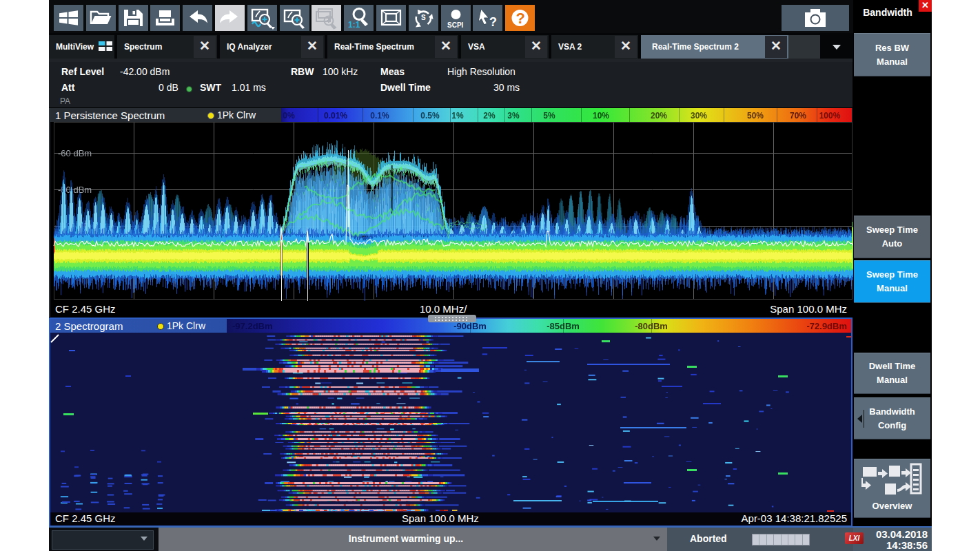 The width and height of the screenshot is (980, 551). What do you see at coordinates (423, 18) in the screenshot?
I see `svg-text: S` at bounding box center [423, 18].